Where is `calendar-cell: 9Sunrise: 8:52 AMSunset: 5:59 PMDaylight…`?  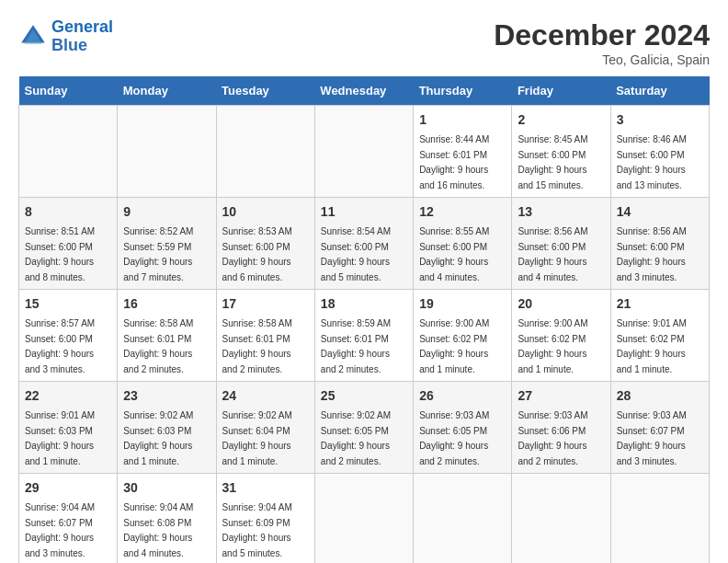
calendar-cell: 9Sunrise: 8:52 AMSunset: 5:59 PMDaylight… is located at coordinates (167, 244).